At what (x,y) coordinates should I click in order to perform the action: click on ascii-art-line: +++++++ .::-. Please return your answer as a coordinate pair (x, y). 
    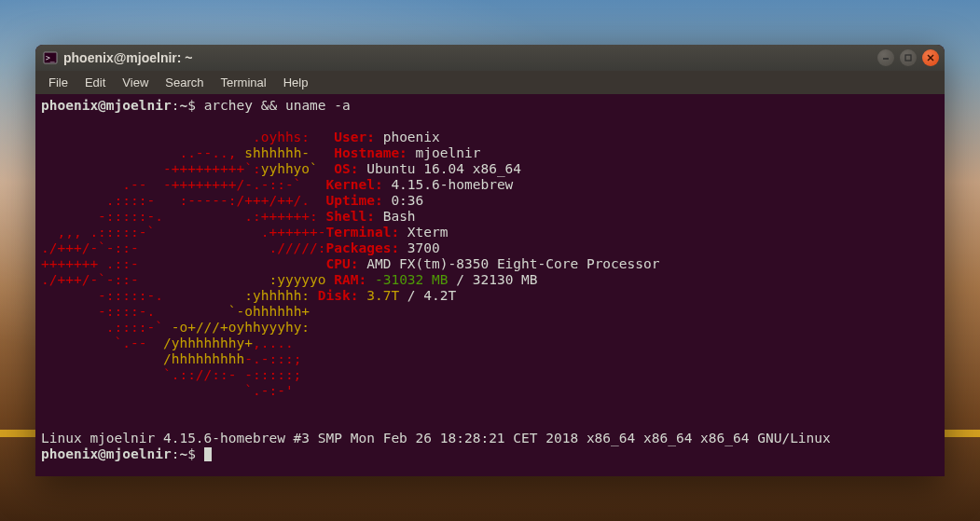
    Looking at the image, I should click on (179, 264).